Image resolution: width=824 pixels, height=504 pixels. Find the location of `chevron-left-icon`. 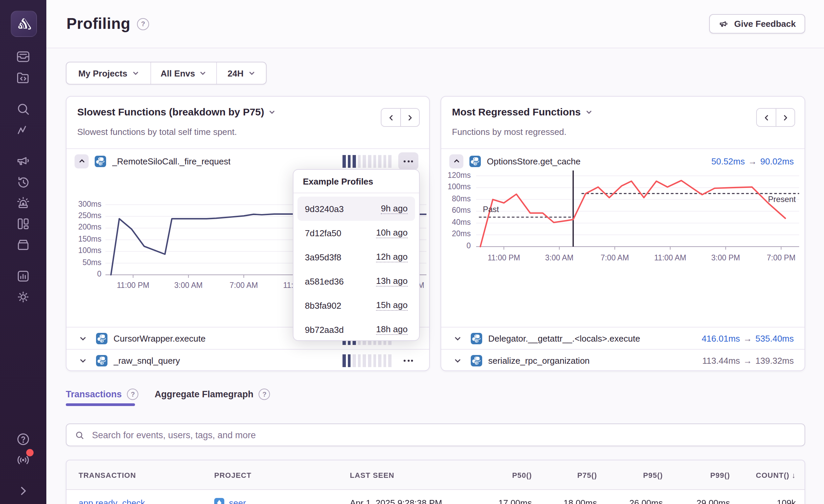

chevron-left-icon is located at coordinates (766, 117).